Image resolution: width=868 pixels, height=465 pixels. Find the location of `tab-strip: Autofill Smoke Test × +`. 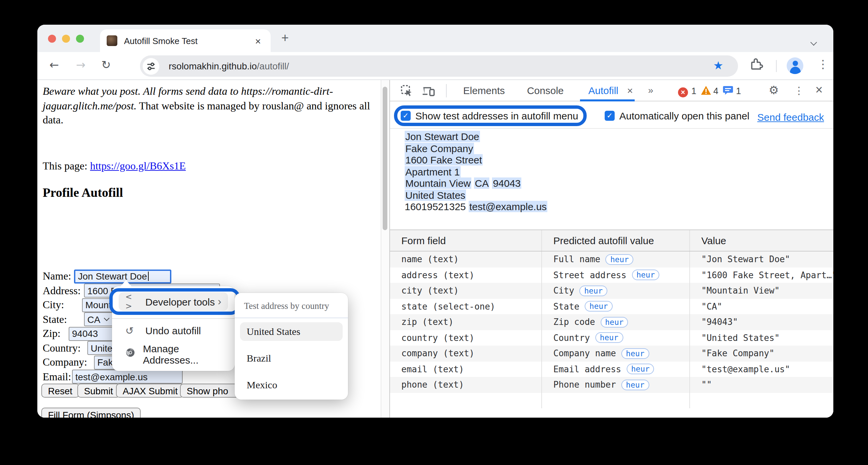

tab-strip: Autofill Smoke Test × + is located at coordinates (435, 38).